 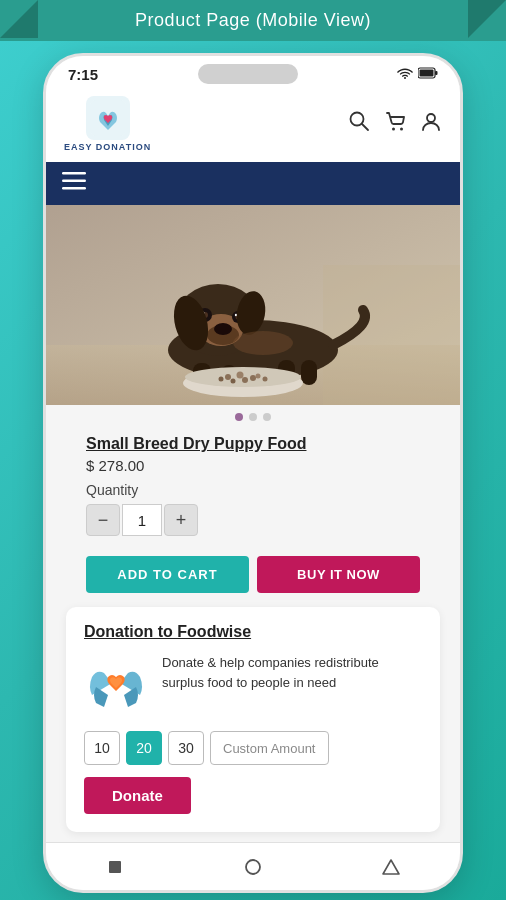 I want to click on banner: Product Page (Mobile View), so click(x=253, y=20).